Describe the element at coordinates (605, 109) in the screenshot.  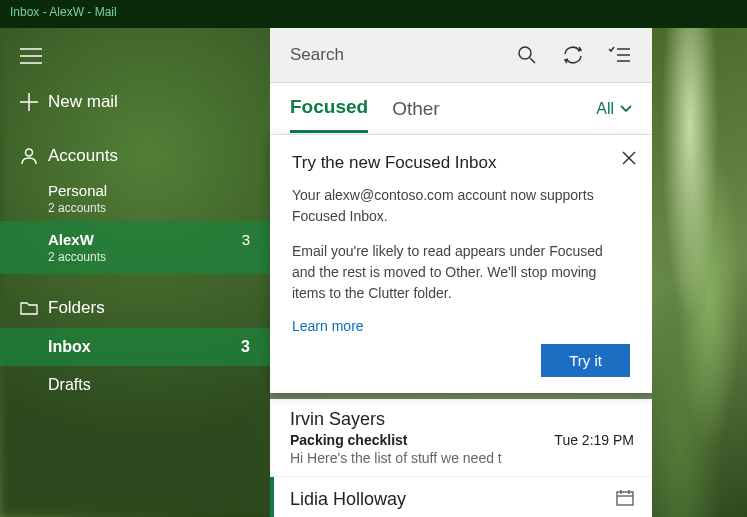
I see `filter-label: All` at that location.